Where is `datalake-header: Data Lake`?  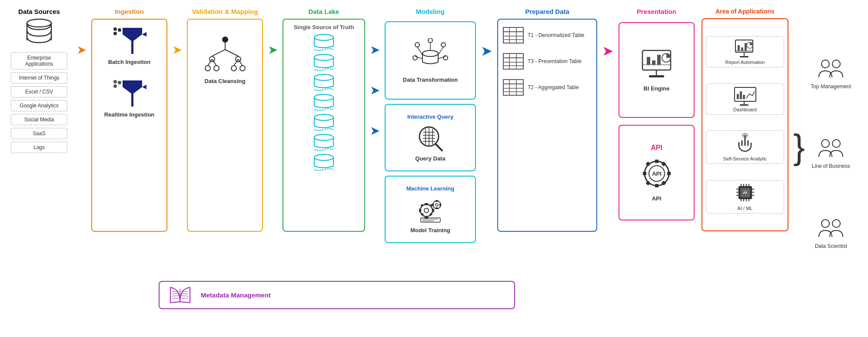
datalake-header: Data Lake is located at coordinates (324, 11).